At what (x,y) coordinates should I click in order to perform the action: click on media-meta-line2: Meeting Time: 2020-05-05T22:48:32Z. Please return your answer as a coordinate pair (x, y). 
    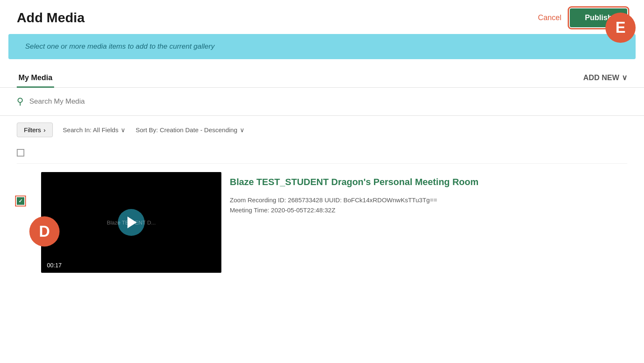
    Looking at the image, I should click on (428, 210).